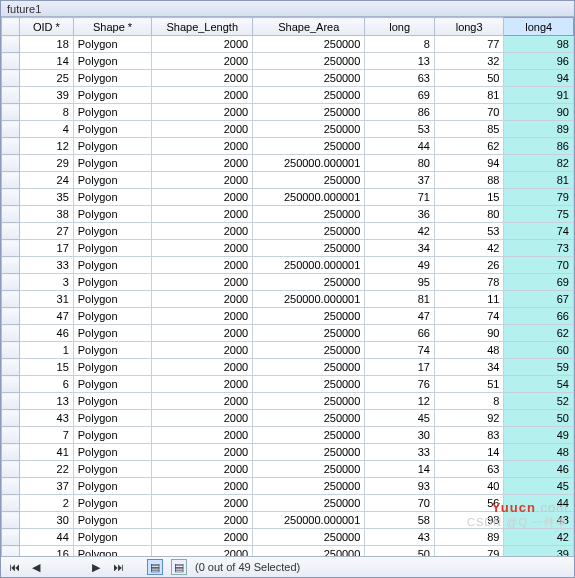 The width and height of the screenshot is (575, 578). Describe the element at coordinates (46, 214) in the screenshot. I see `cell-oid: 38` at that location.